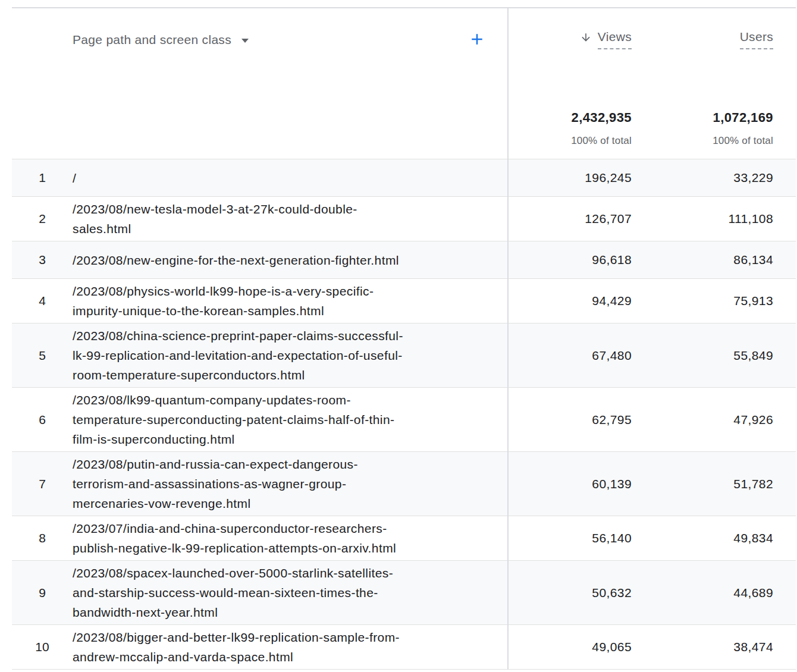 The width and height of the screenshot is (797, 672). I want to click on column-header-users: Users, so click(757, 39).